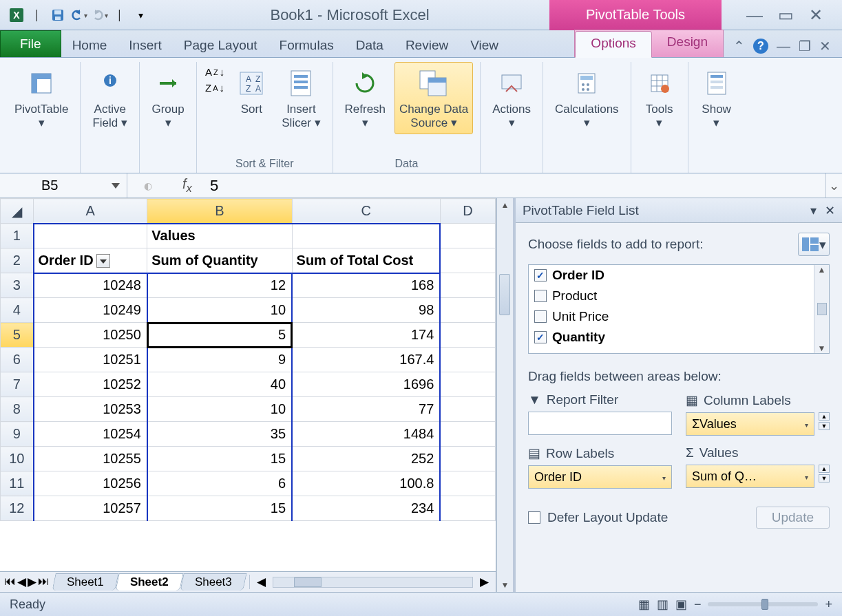 Image resolution: width=842 pixels, height=616 pixels. What do you see at coordinates (140, 15) in the screenshot?
I see `qat-customize-icon: ▾` at bounding box center [140, 15].